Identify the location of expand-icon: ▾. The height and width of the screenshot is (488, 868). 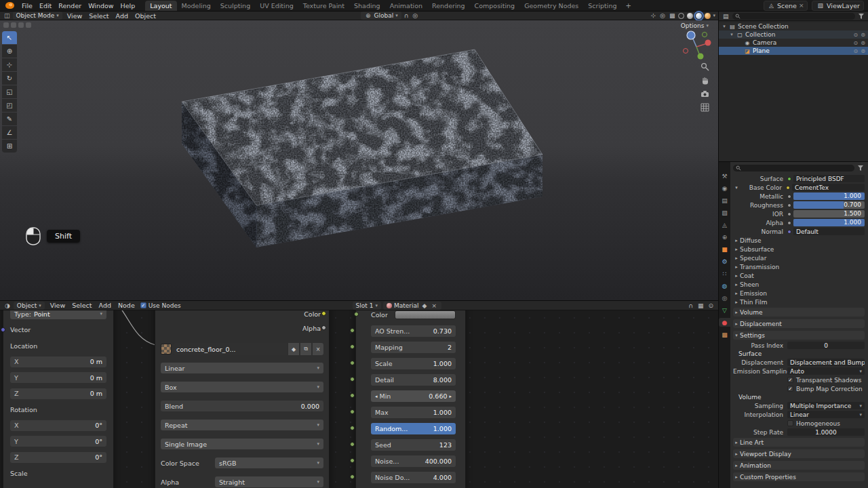
(724, 26).